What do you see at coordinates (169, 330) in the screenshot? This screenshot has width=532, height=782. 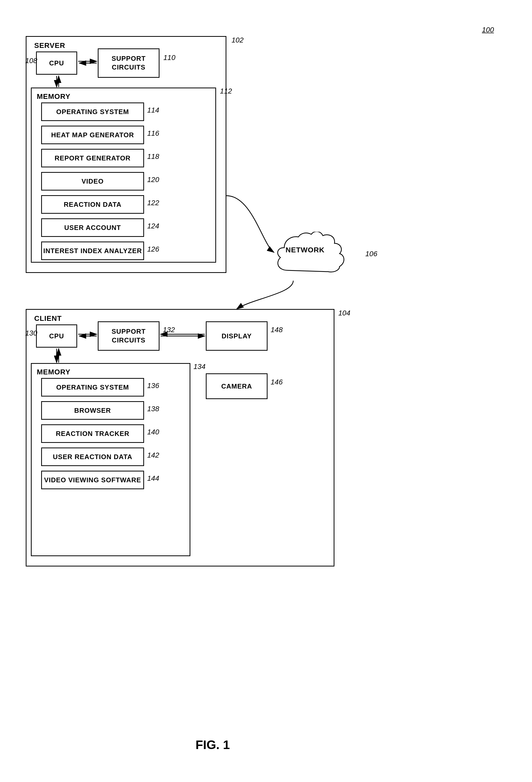 I see `client-support-circuits-ref: 132` at bounding box center [169, 330].